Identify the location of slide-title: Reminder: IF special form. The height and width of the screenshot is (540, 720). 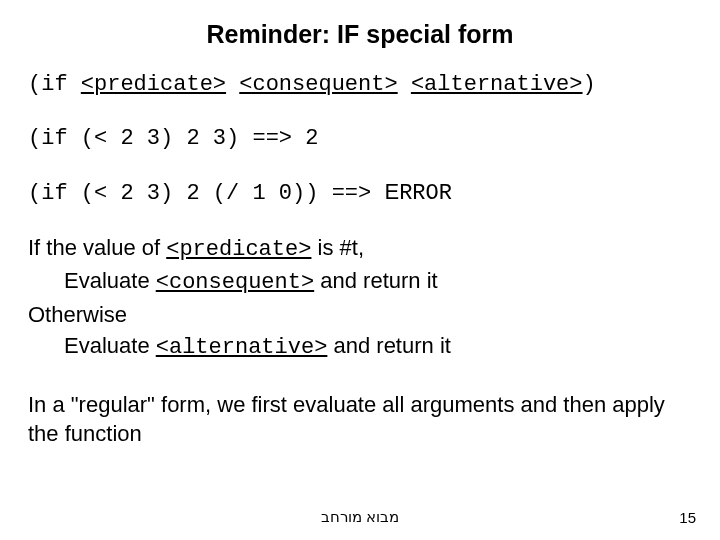
(360, 34).